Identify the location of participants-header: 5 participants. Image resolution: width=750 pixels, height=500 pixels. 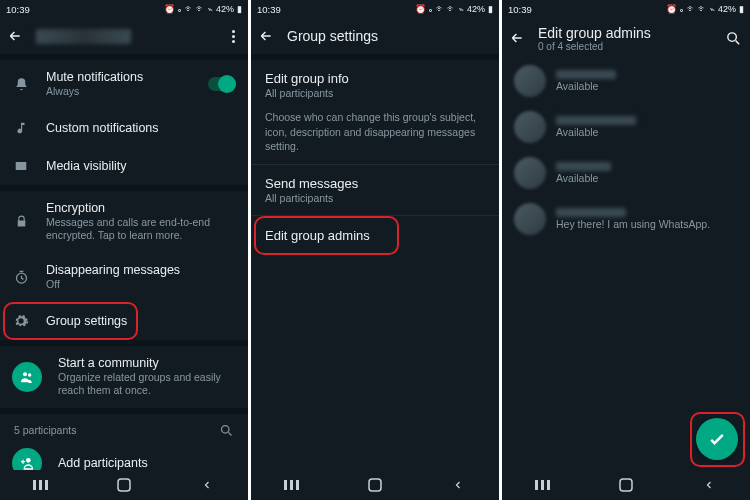
(124, 427).